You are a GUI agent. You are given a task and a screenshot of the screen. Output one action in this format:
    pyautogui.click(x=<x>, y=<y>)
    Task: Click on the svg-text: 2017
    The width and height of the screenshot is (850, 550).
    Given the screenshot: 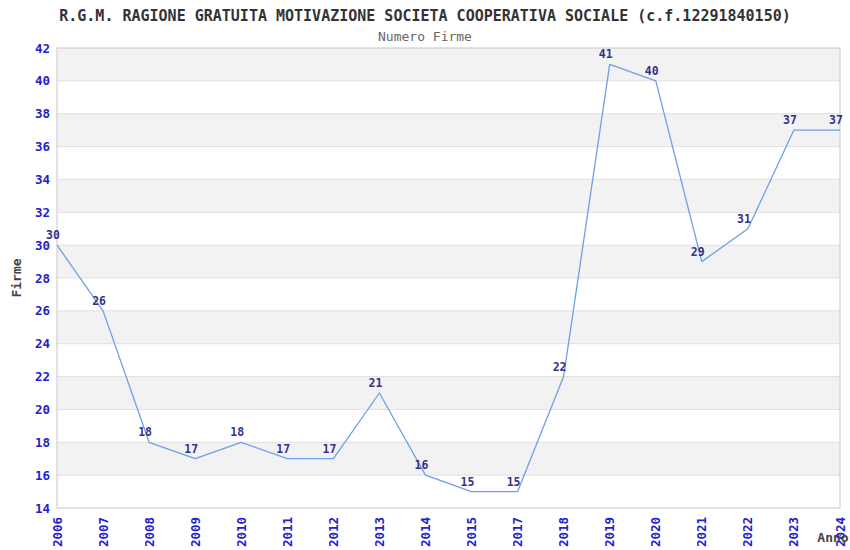 What is the action you would take?
    pyautogui.click(x=518, y=532)
    